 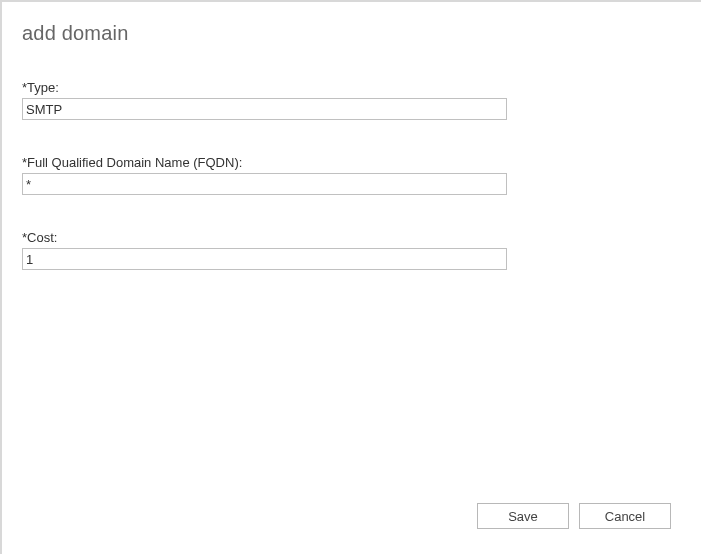 What do you see at coordinates (523, 516) in the screenshot?
I see `save-button: Save` at bounding box center [523, 516].